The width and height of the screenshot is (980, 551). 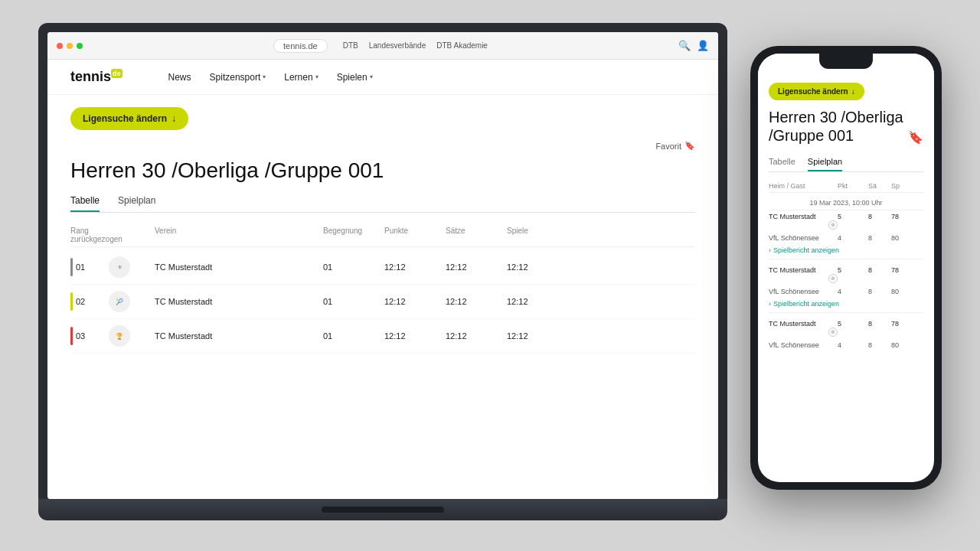 What do you see at coordinates (383, 145) in the screenshot?
I see `favorit-row: Favorit 🔖` at bounding box center [383, 145].